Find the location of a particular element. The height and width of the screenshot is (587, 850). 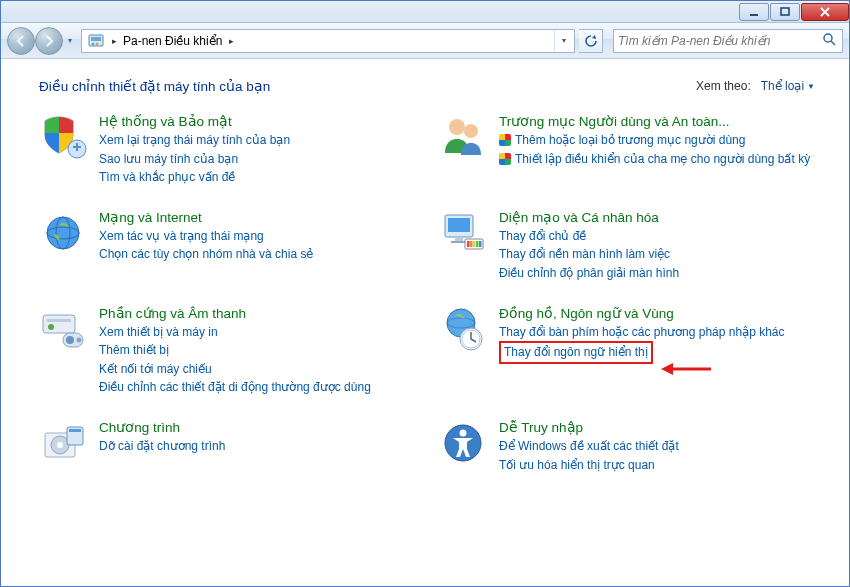

category-title-programs: Chương trình is located at coordinates (140, 427).